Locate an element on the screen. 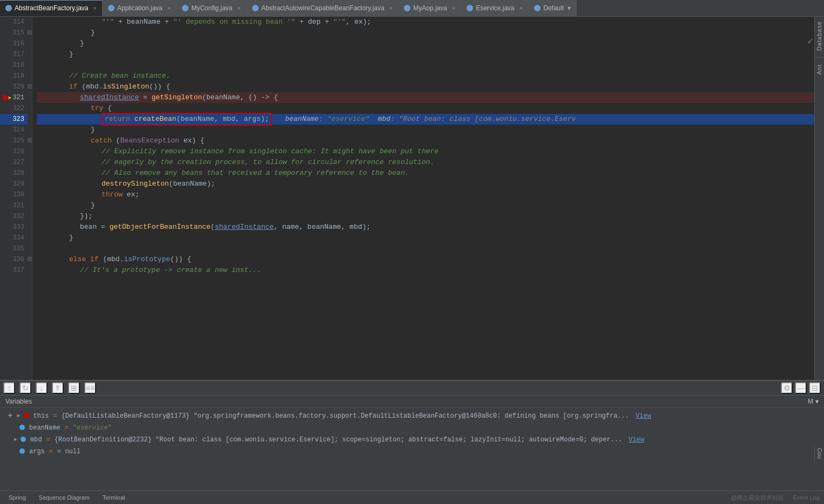 The width and height of the screenshot is (824, 504). toolbar-right: ⚙ — ⊟ is located at coordinates (801, 388).